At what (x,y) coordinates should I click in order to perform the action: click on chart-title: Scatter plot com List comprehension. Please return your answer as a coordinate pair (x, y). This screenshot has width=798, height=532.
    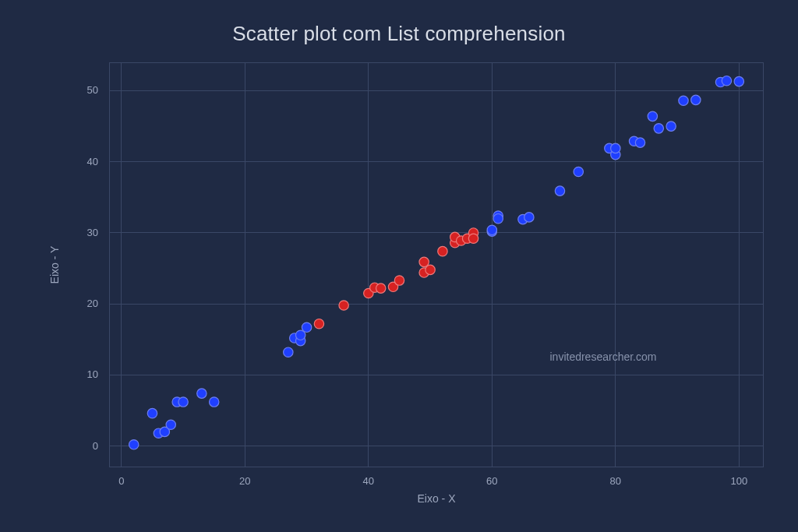
    Looking at the image, I should click on (399, 34).